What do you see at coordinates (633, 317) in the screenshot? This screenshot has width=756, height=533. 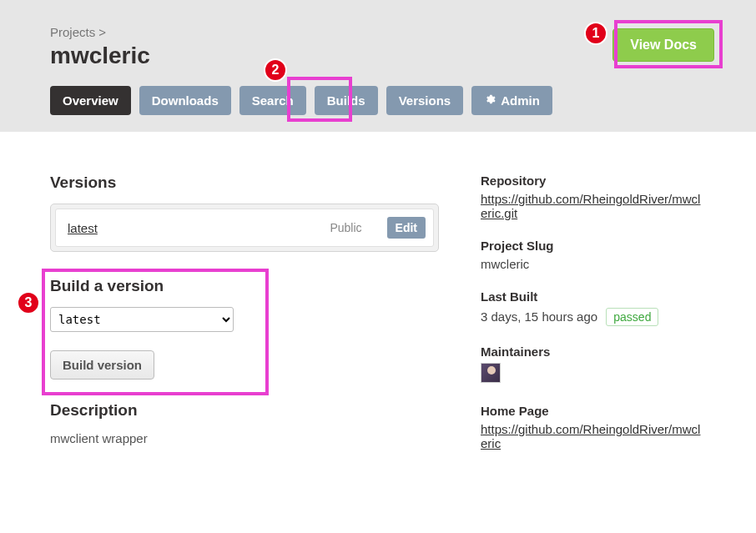 I see `build-status-badge: passed` at bounding box center [633, 317].